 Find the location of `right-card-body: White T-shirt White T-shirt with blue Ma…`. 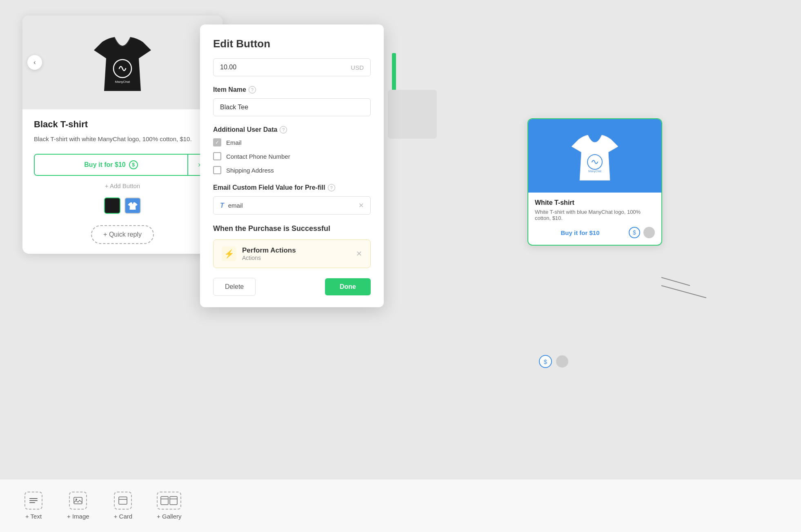

right-card-body: White T-shirt White T-shirt with blue Ma… is located at coordinates (595, 219).